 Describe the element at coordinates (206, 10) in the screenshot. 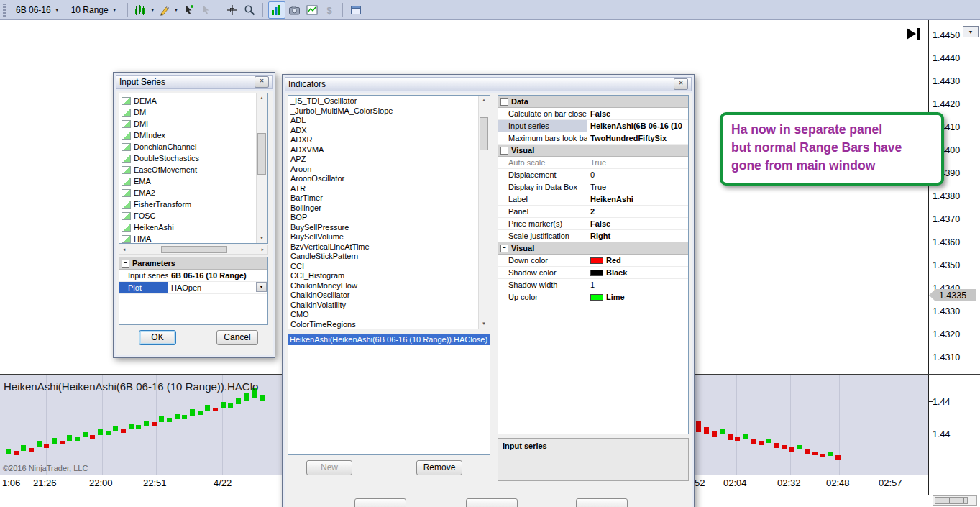

I see `pointer-disabled-icon` at that location.